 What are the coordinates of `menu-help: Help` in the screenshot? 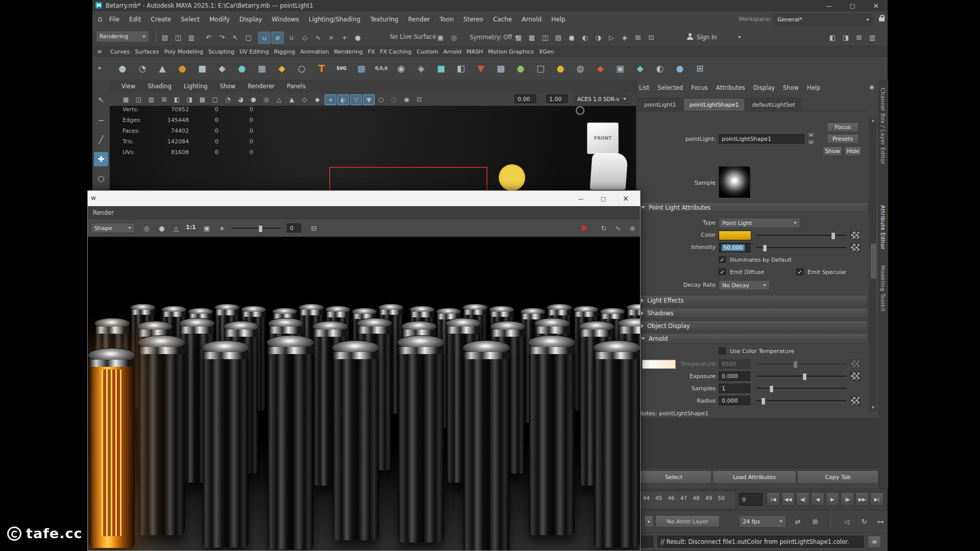 It's located at (558, 19).